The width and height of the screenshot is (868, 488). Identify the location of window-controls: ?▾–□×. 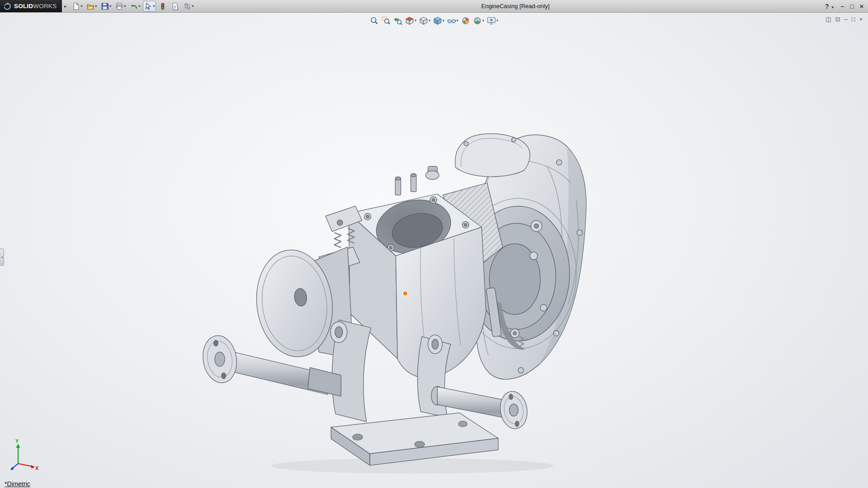
(844, 6).